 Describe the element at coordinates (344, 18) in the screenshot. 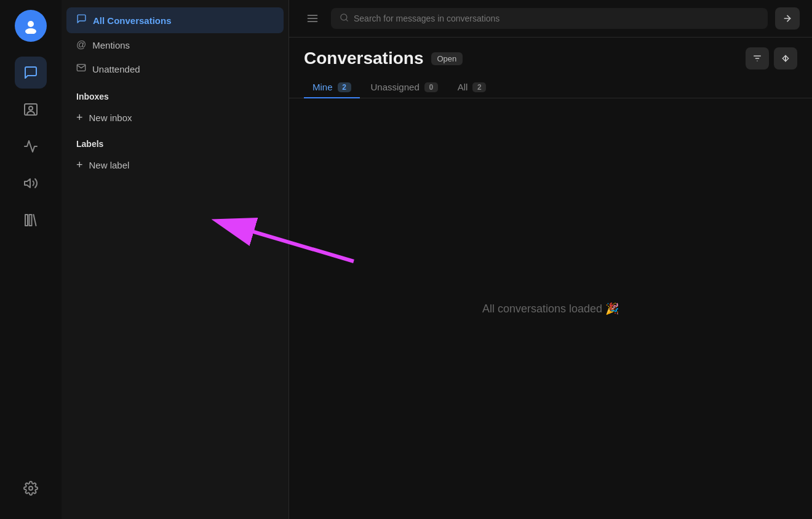

I see `search-icon` at that location.